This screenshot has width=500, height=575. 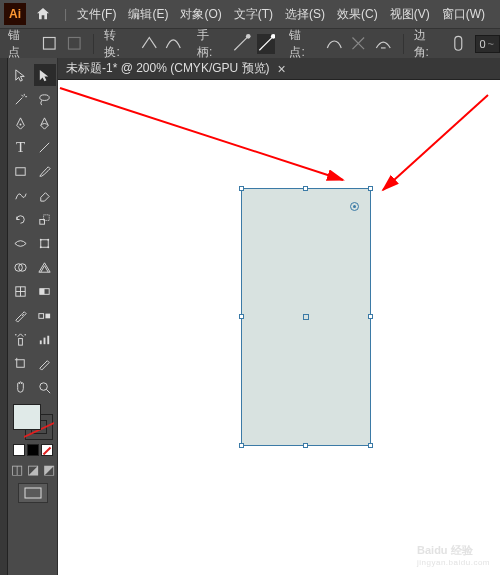 I want to click on corner-link-icon, so click(x=458, y=44).